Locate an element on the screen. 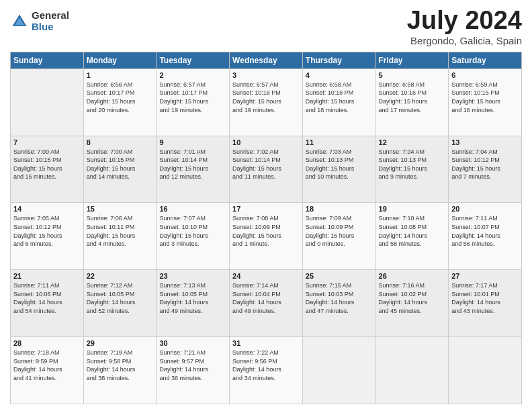 This screenshot has height=411, width=532. calendar-cell: 8Sunrise: 7:00 AM Sunset: 10:15 PM Dayli… is located at coordinates (120, 169).